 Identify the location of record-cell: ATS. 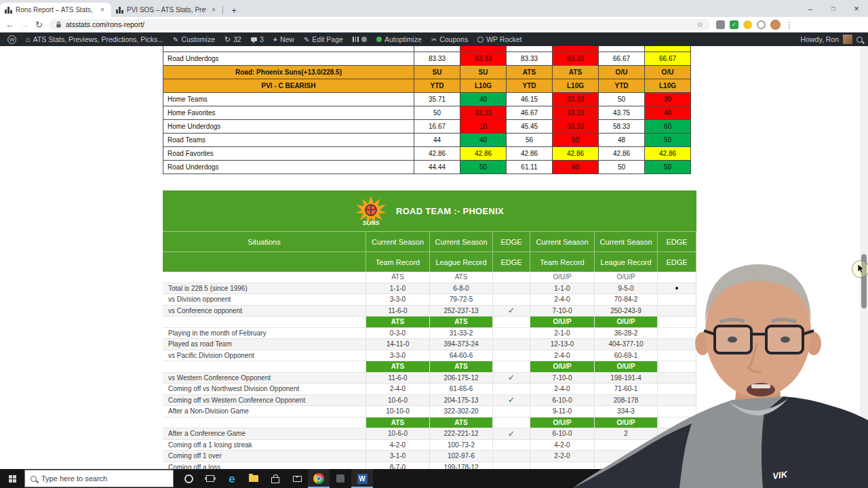
(398, 323).